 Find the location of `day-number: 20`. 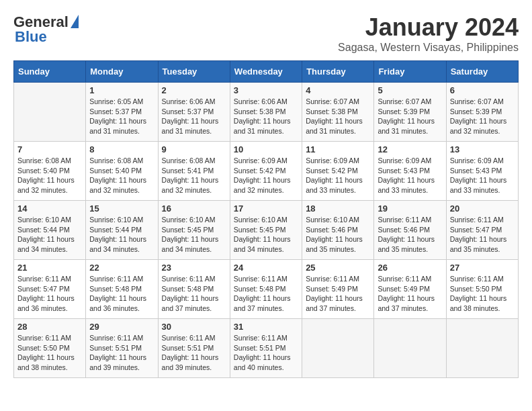

day-number: 20 is located at coordinates (482, 208).